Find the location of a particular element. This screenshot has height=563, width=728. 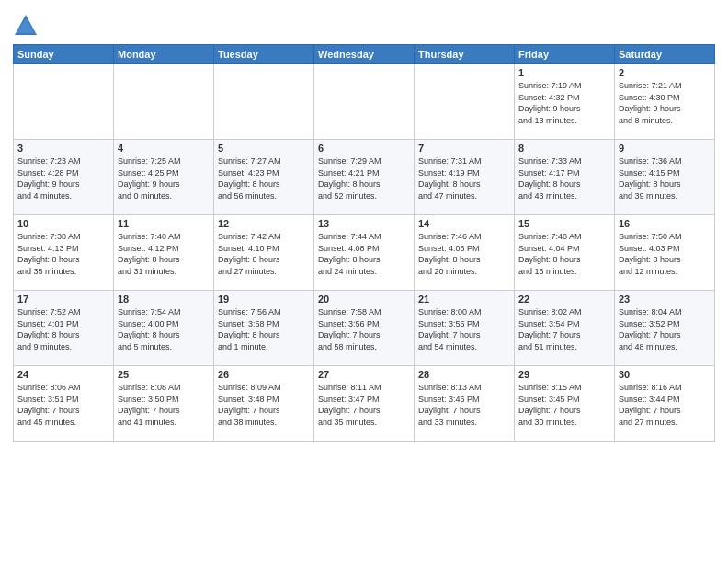

calendar-cell: 12Sunrise: 7:42 AM Sunset: 4:10 PM Dayli… is located at coordinates (265, 253).